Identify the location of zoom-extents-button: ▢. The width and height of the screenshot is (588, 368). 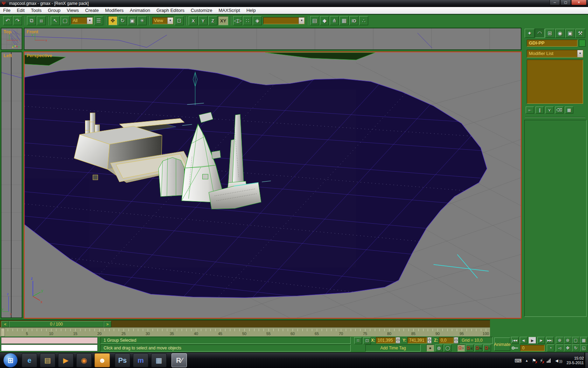
(576, 340).